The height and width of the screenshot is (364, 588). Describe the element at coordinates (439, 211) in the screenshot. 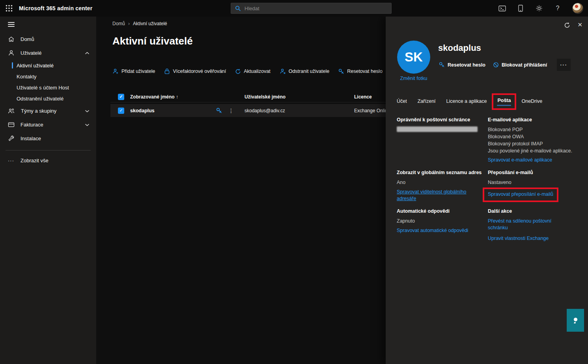

I see `section-title: Automatické odpovědi` at that location.